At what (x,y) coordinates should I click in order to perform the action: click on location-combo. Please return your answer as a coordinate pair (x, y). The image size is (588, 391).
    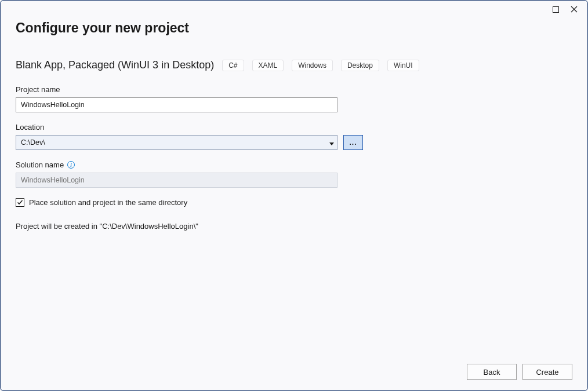
    Looking at the image, I should click on (176, 142).